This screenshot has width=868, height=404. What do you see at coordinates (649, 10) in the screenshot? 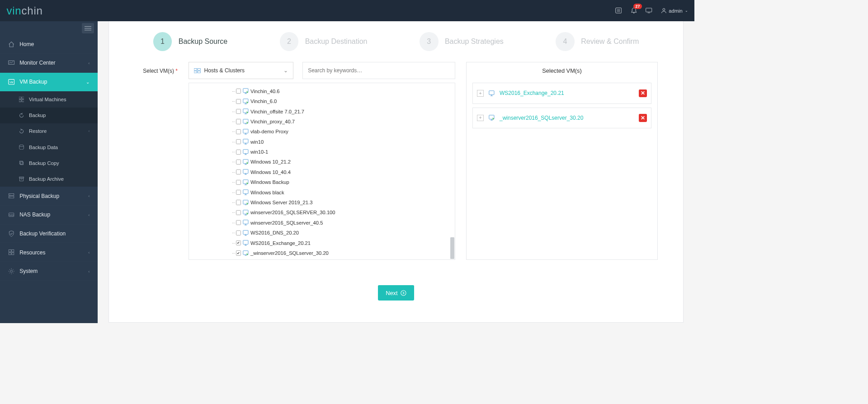
I see `monitor-icon` at bounding box center [649, 10].